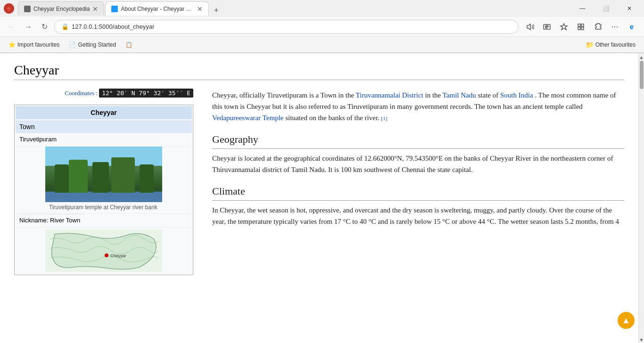 The image size is (644, 343). Describe the element at coordinates (115, 9) in the screenshot. I see `tab2-favicon` at that location.